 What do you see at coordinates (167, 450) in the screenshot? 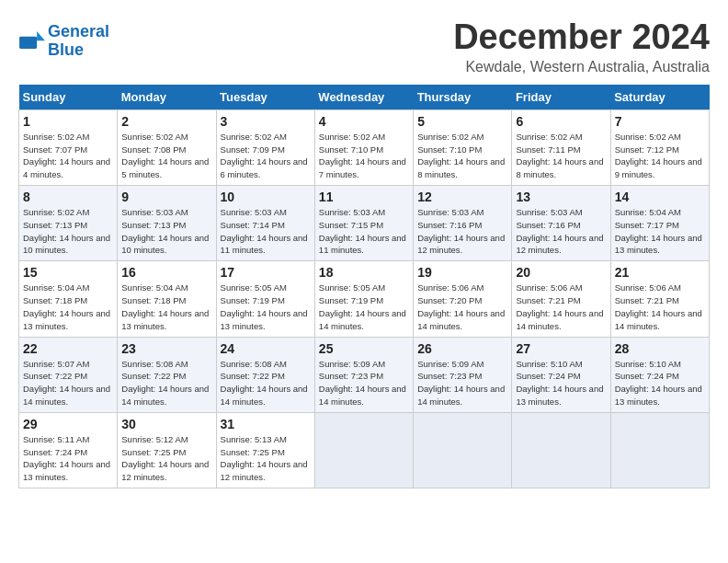
I see `calendar-cell: 30 Sunrise: 5:12 AMSunset: 7:25 PMDaylig…` at bounding box center [167, 450].